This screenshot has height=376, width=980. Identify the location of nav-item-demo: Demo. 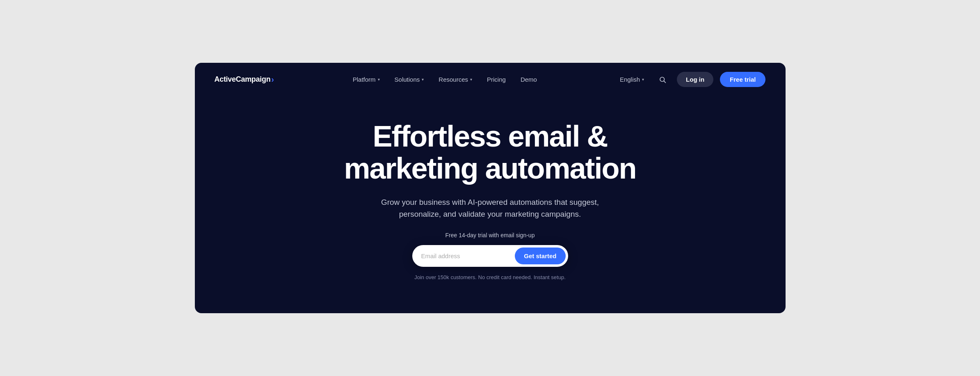
(529, 80).